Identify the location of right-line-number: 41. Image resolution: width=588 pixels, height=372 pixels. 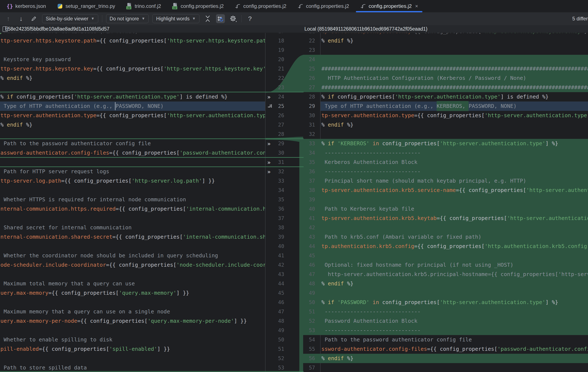
(309, 218).